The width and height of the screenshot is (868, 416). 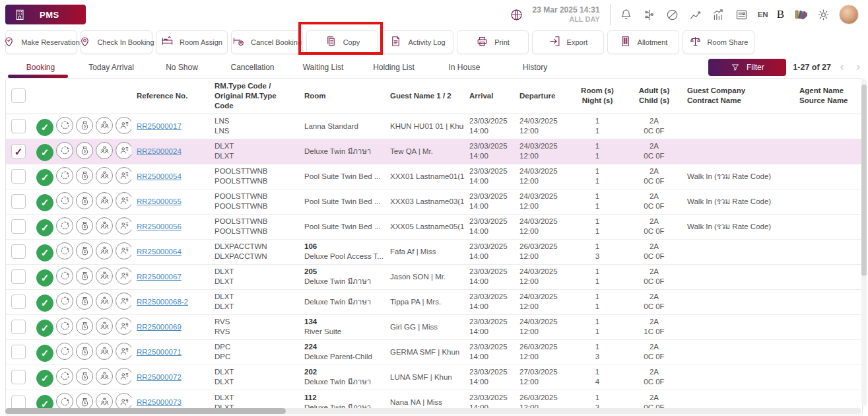 What do you see at coordinates (159, 176) in the screenshot?
I see `reference-link: RR25000054` at bounding box center [159, 176].